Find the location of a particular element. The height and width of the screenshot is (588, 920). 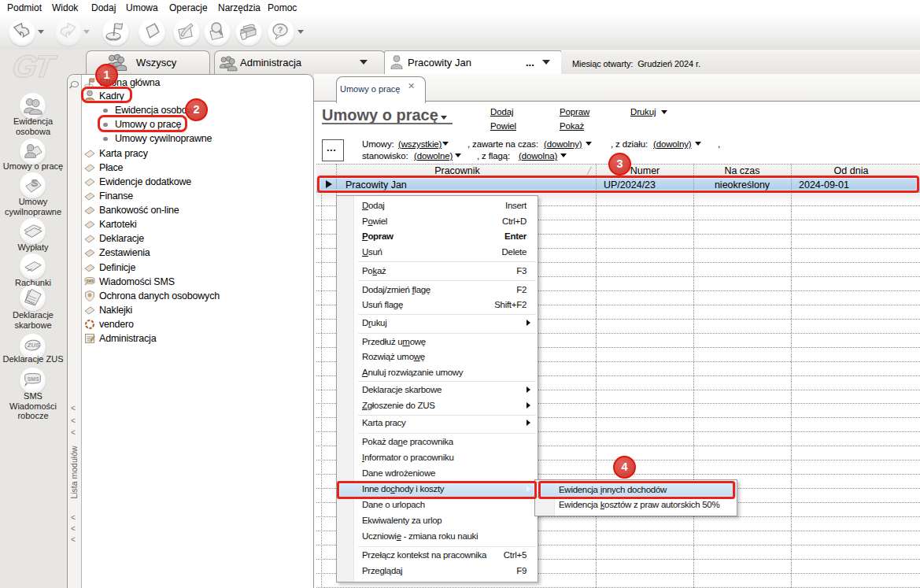

svg-text: S is located at coordinates (35, 183).